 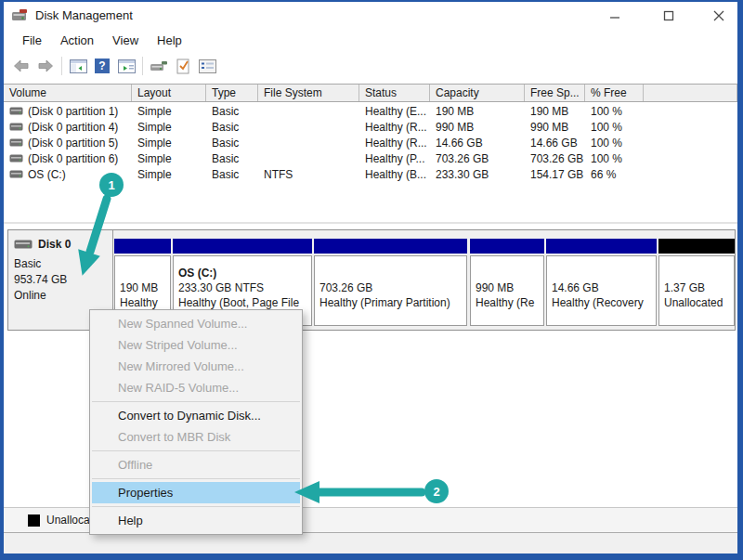 I want to click on disk-status: Online, so click(x=60, y=295).